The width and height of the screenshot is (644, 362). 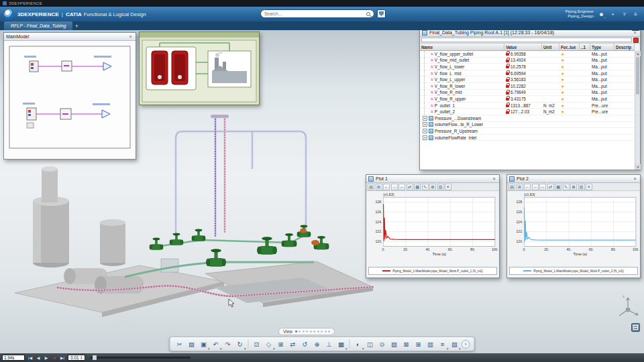 What do you see at coordinates (80, 359) in the screenshot?
I see `speed-down-icon: ▼` at bounding box center [80, 359].